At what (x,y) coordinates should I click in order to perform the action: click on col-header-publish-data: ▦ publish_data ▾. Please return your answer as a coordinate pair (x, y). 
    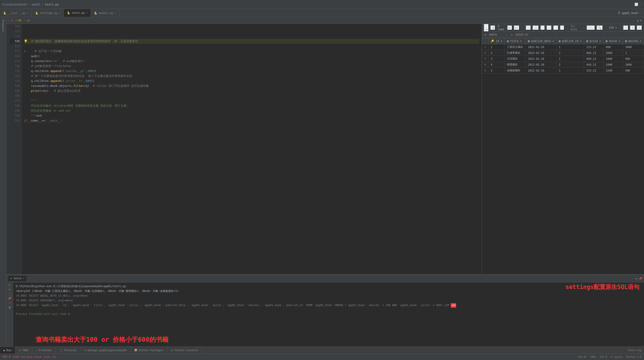
    Looking at the image, I should click on (541, 41).